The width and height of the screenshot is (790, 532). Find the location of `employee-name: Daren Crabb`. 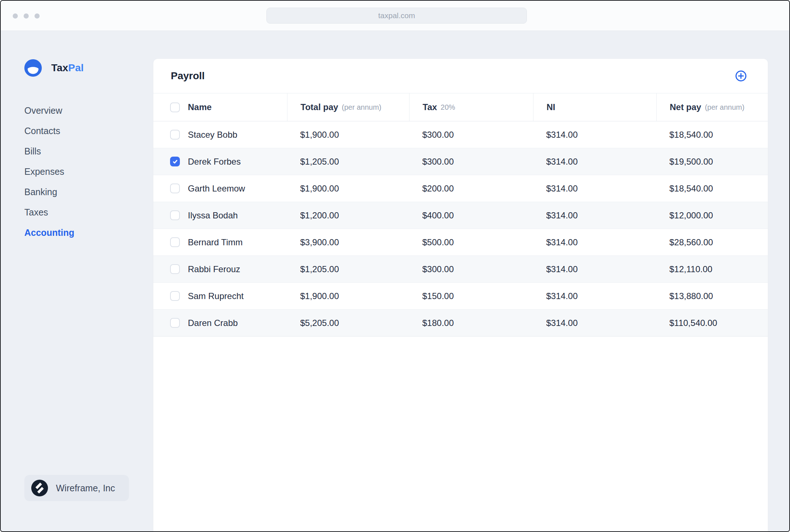

employee-name: Daren Crabb is located at coordinates (213, 323).